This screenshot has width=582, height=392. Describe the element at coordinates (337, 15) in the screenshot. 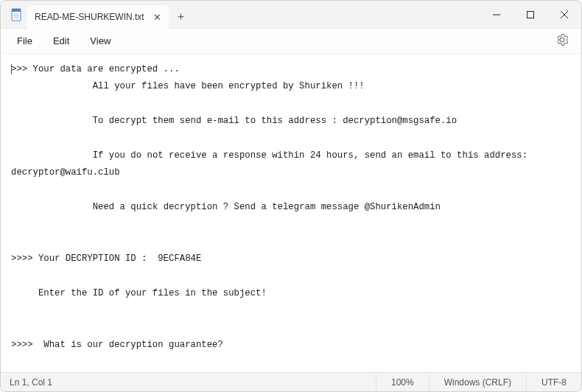

I see `titlebar-drag-area` at that location.